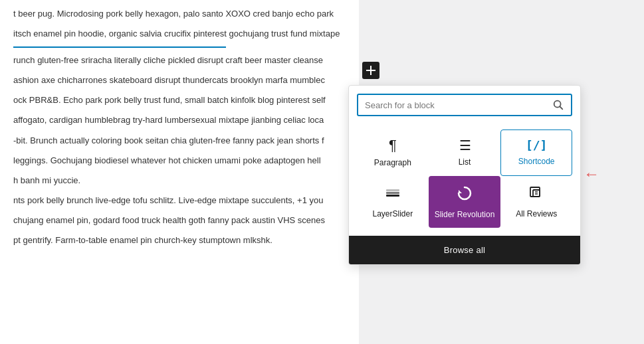 The height and width of the screenshot is (344, 644). Describe the element at coordinates (558, 105) in the screenshot. I see `search-icon` at that location.